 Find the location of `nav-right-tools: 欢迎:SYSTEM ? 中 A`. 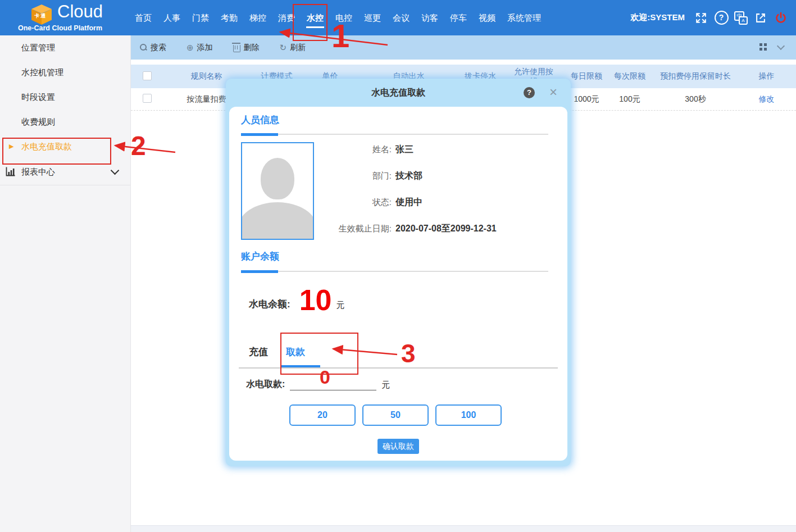

nav-right-tools: 欢迎:SYSTEM ? 中 A is located at coordinates (709, 18).